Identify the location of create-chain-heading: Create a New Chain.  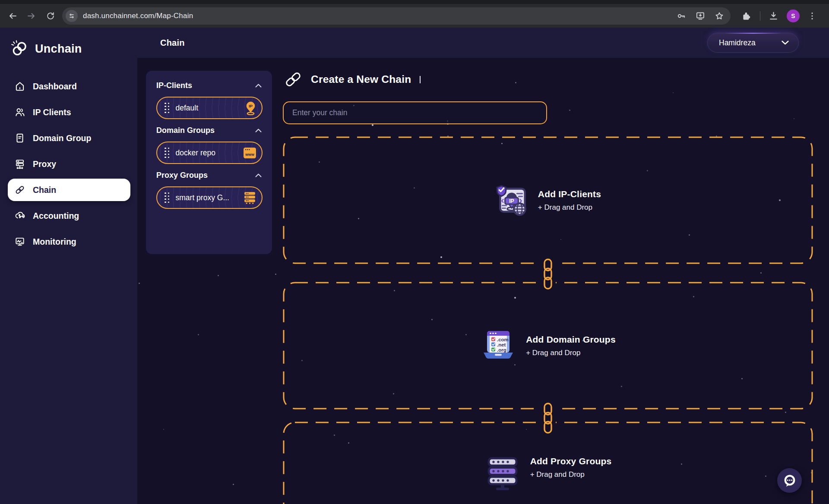
(351, 79).